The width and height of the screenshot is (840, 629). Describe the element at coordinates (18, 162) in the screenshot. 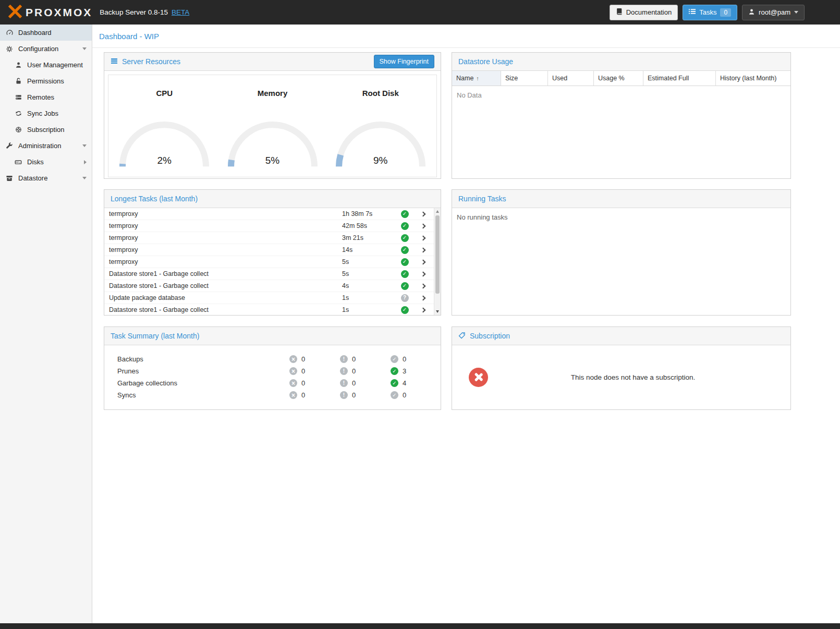

I see `hdd-icon` at that location.